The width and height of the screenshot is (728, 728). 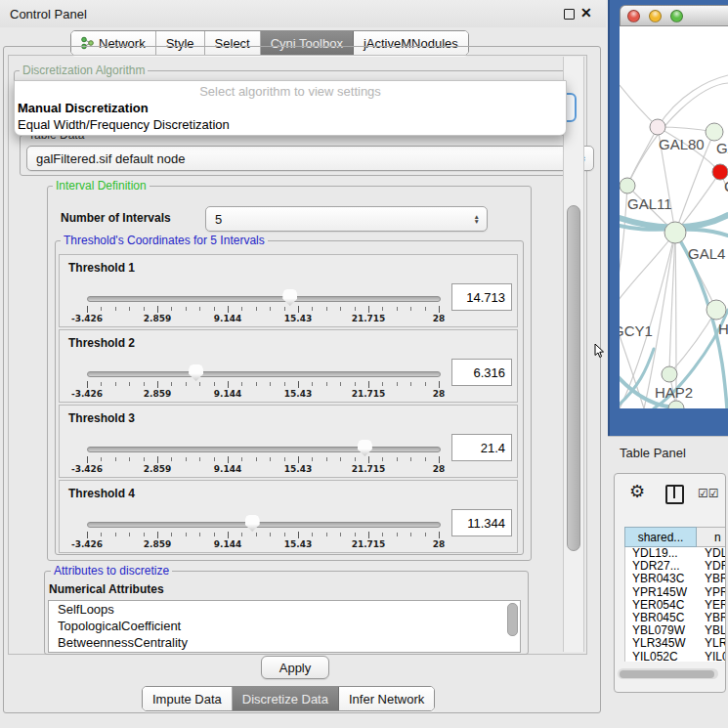 I want to click on cell-shared-name: YBR043C, so click(x=659, y=578).